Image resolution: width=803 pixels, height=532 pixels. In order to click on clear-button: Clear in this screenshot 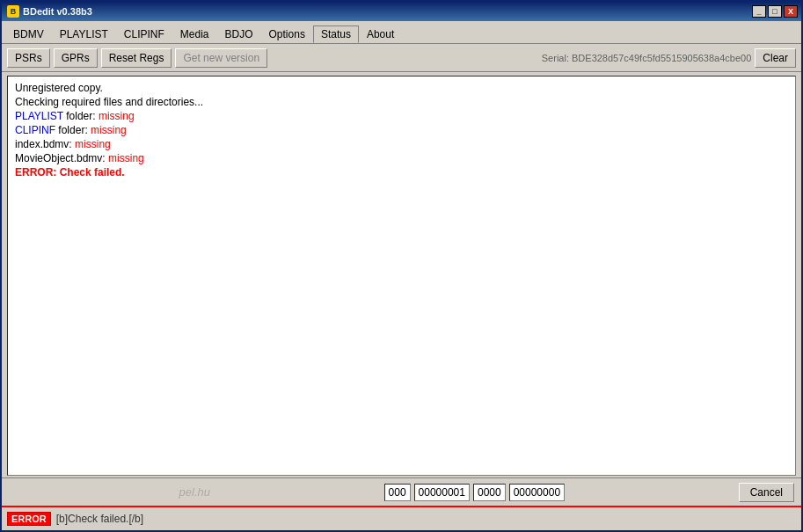, I will do `click(776, 58)`.